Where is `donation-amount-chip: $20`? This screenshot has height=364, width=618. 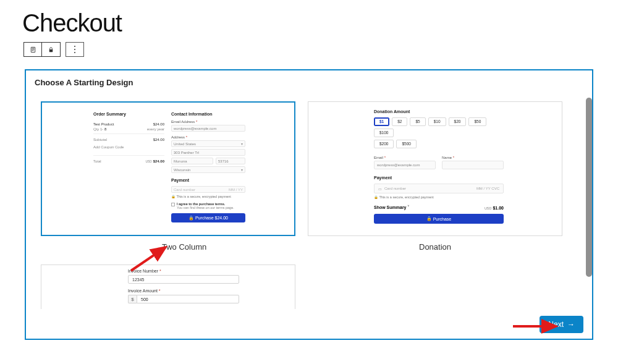 donation-amount-chip: $20 is located at coordinates (457, 122).